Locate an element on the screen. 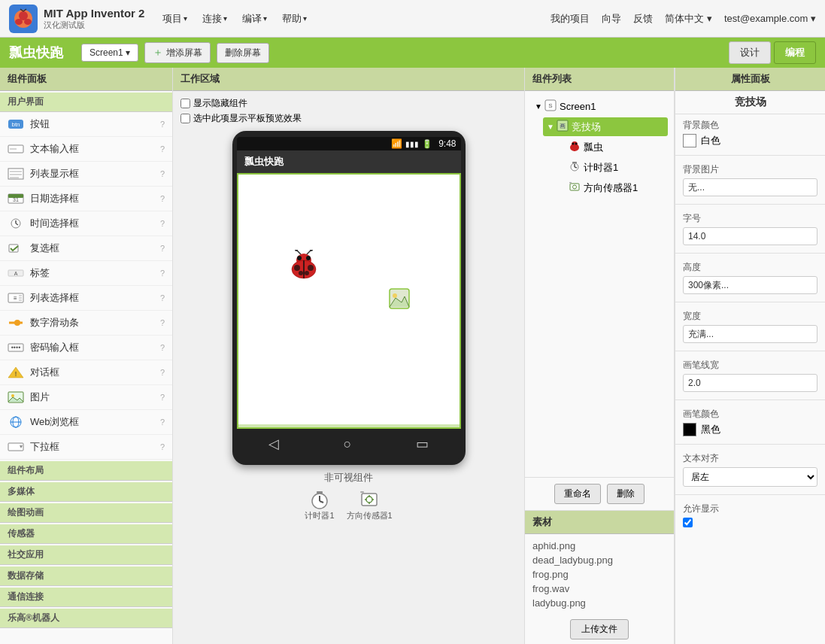  screen-selector: Screen1 ▾ is located at coordinates (110, 53).